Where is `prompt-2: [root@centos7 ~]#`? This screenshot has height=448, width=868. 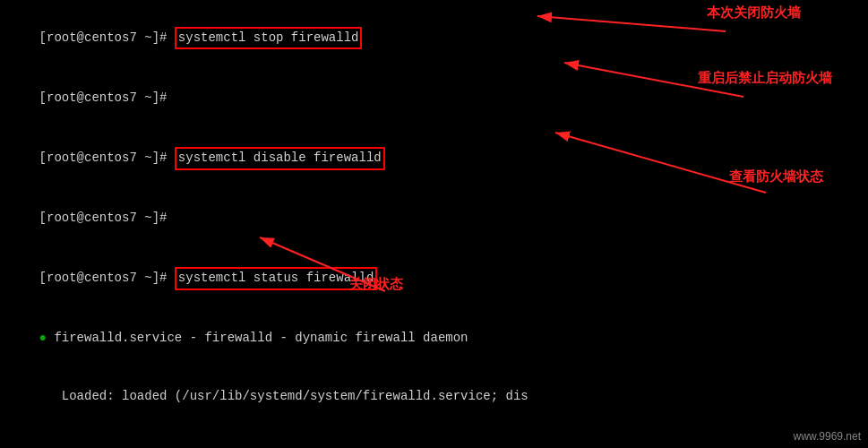
prompt-2: [root@centos7 ~]# is located at coordinates (104, 98).